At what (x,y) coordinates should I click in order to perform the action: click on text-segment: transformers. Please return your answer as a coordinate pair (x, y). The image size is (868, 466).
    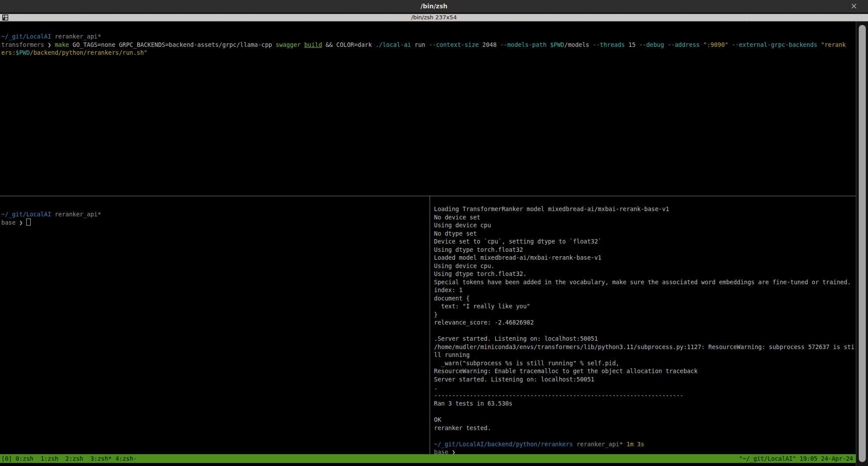
    Looking at the image, I should click on (25, 45).